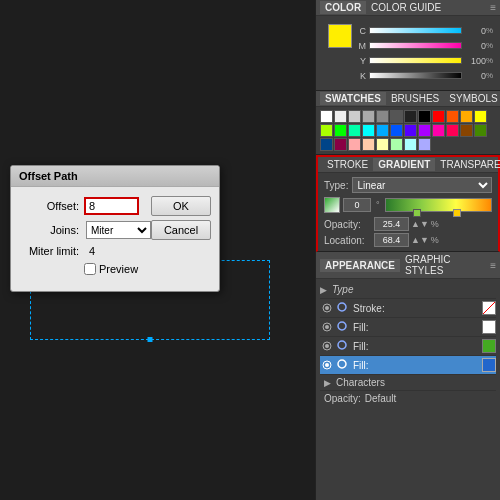  I want to click on dialog-buttons: OK Cancel, so click(181, 220).